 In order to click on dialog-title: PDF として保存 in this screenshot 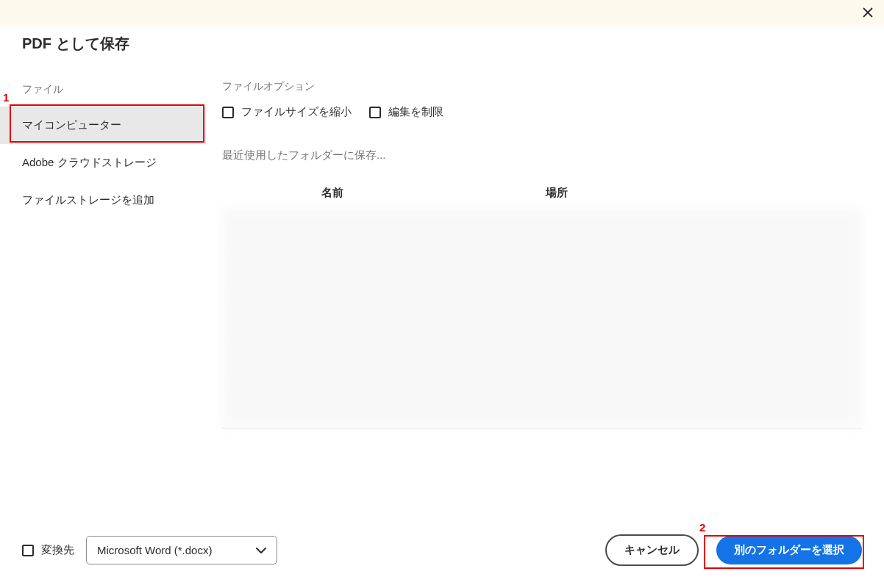, I will do `click(442, 47)`.